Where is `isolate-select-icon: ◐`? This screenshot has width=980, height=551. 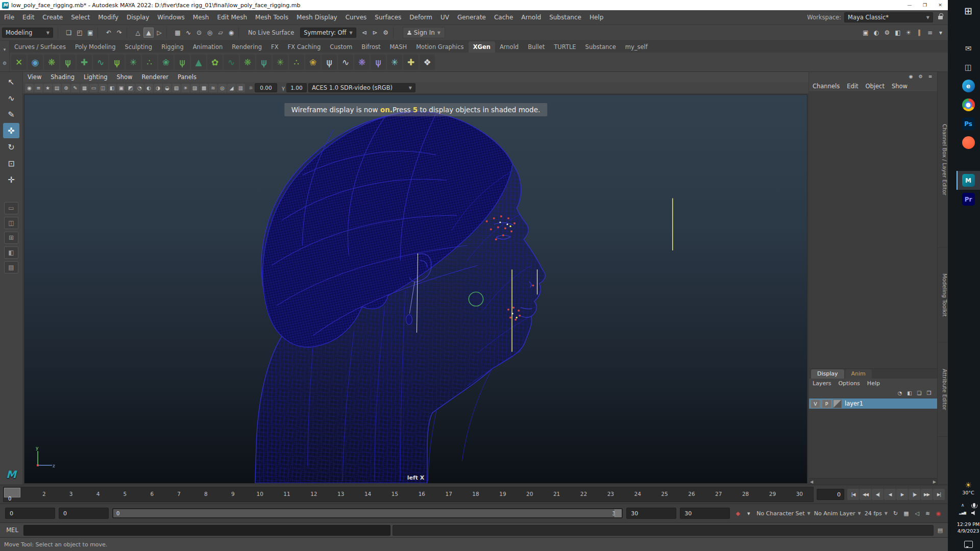
isolate-select-icon: ◐ is located at coordinates (149, 88).